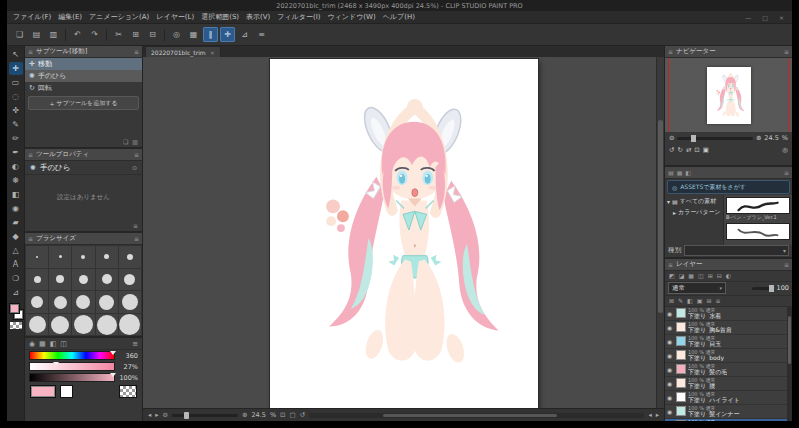  I want to click on subtool-panel-header: ≡ サブツール[移動] ≡, so click(84, 52).